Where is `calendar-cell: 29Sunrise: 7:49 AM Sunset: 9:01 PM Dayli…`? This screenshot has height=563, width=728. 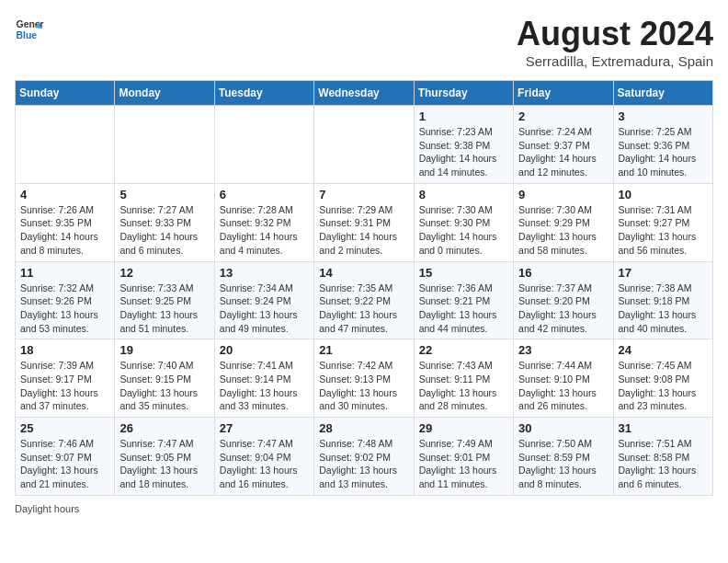 calendar-cell: 29Sunrise: 7:49 AM Sunset: 9:01 PM Dayli… is located at coordinates (463, 456).